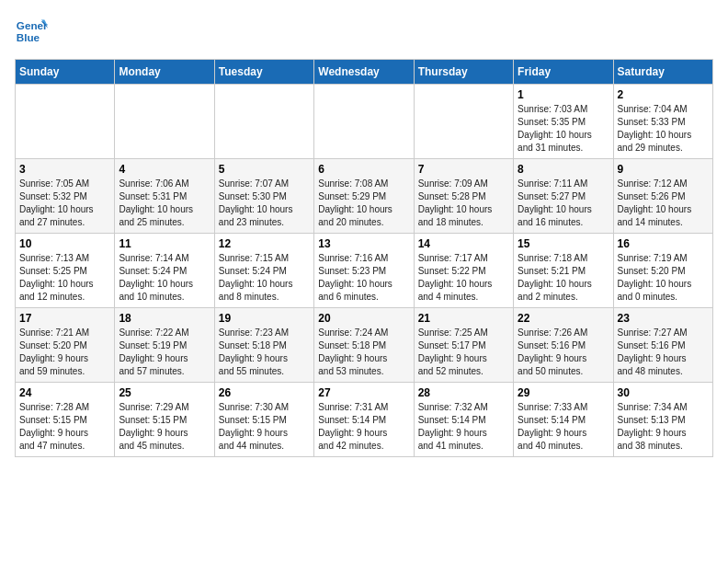 This screenshot has height=563, width=728. Describe the element at coordinates (364, 197) in the screenshot. I see `calendar-week-row: 3Sunrise: 7:05 AMSunset: 5:32 PMDaylight…` at that location.